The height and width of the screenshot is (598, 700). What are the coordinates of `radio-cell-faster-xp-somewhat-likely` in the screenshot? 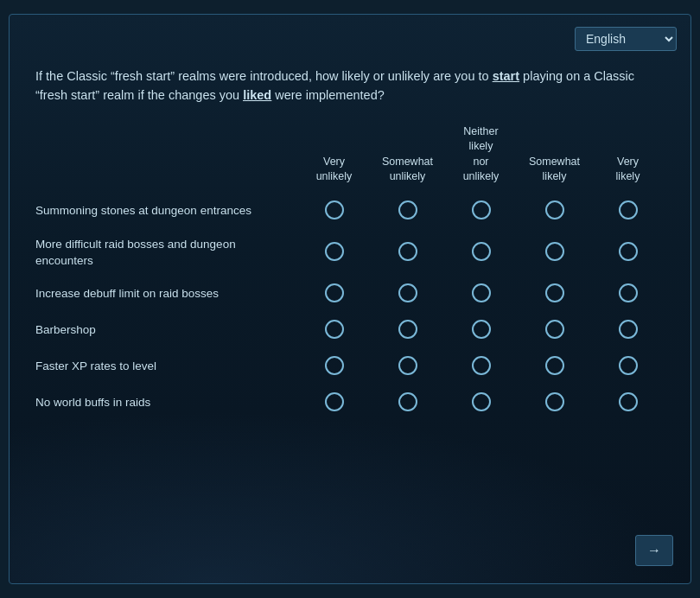 It's located at (555, 367).